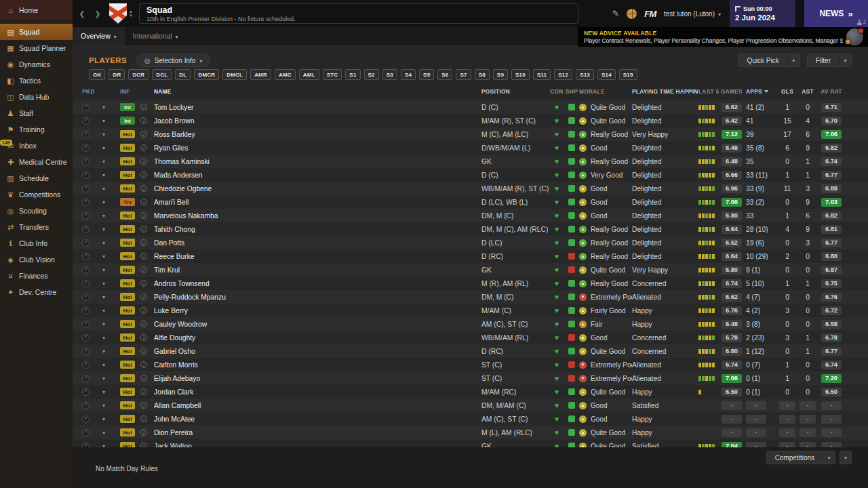  Describe the element at coordinates (471, 148) in the screenshot. I see `table-row: Hol Ryan Giles D/WB/M/AM (L) ▲Good Delig…` at that location.